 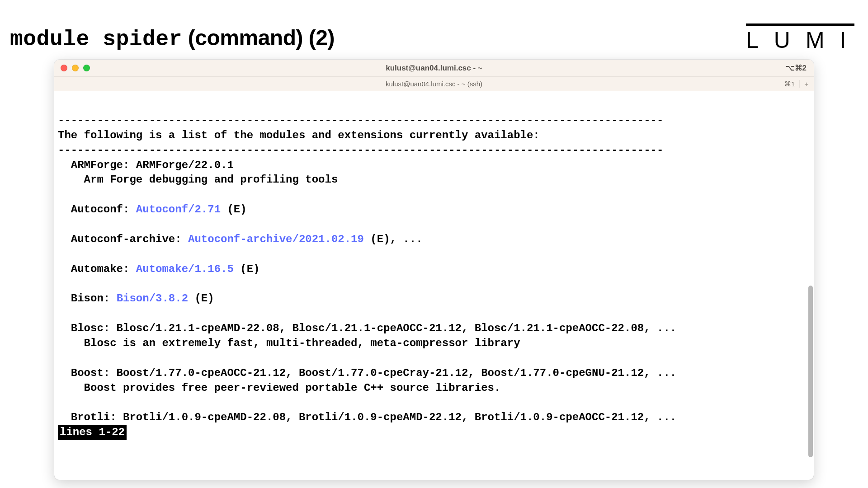 I want to click on tabbar: kulust@uan04.lumi.csc - ~ (ssh) ⌘1 +, so click(x=434, y=84).